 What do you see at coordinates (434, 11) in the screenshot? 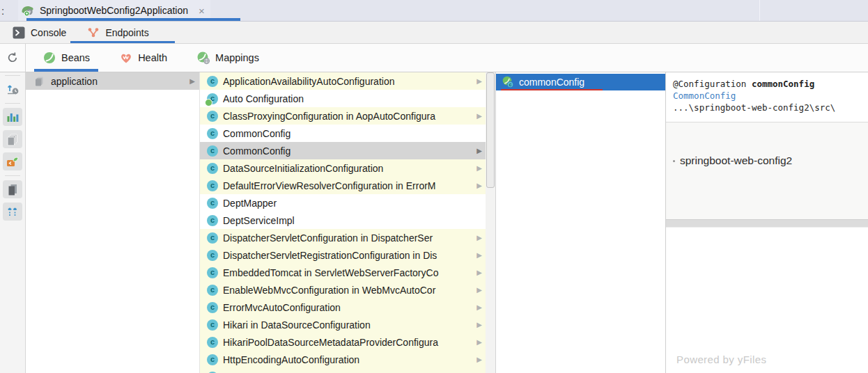
I see `run-tab-bar: : SpringbootWebConfig2Application ×` at bounding box center [434, 11].